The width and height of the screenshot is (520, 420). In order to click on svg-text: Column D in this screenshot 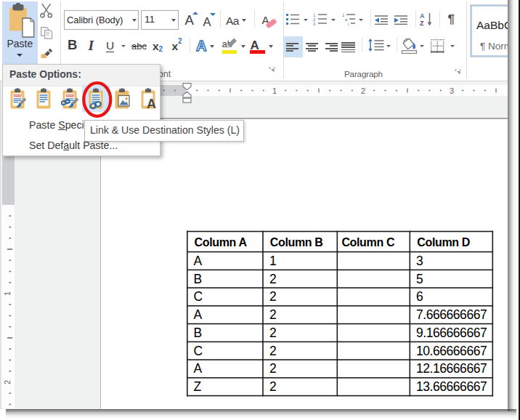, I will do `click(443, 243)`.